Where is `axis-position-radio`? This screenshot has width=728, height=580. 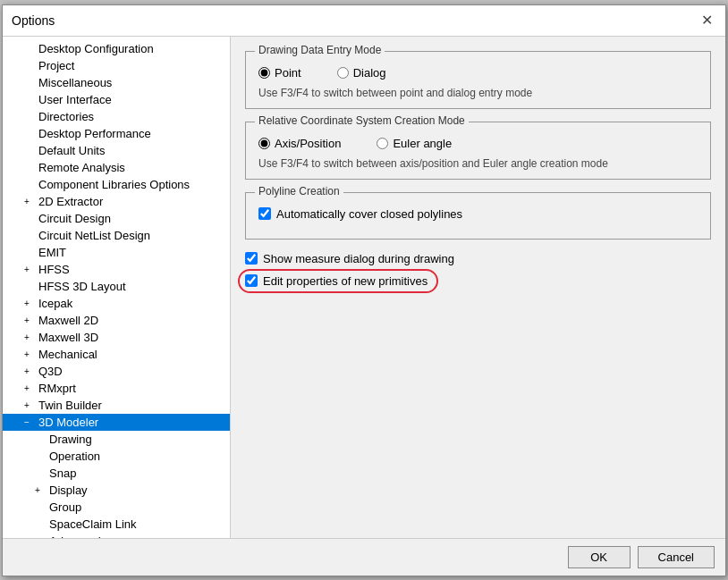
axis-position-radio is located at coordinates (265, 143).